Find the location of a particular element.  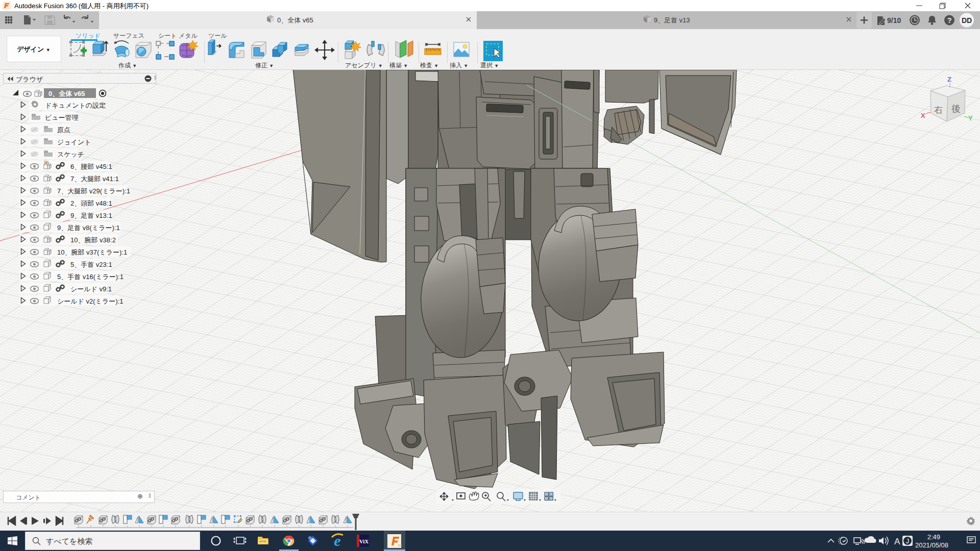

svg-text: A is located at coordinates (897, 542).